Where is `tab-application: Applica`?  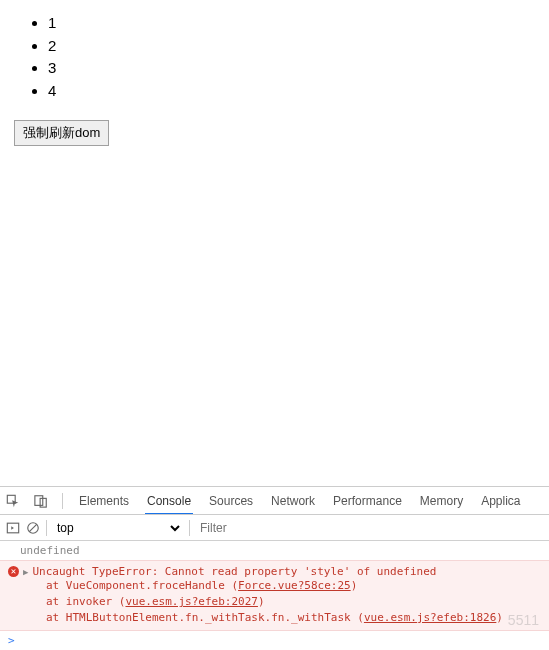 tab-application: Applica is located at coordinates (500, 501).